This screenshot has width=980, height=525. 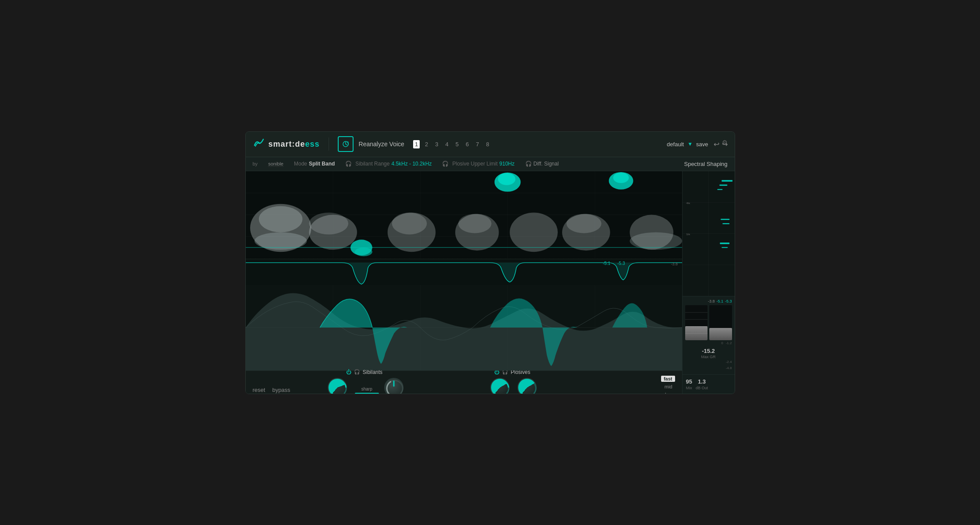 I want to click on sibilants-power-icon: ⏻, so click(x=349, y=372).